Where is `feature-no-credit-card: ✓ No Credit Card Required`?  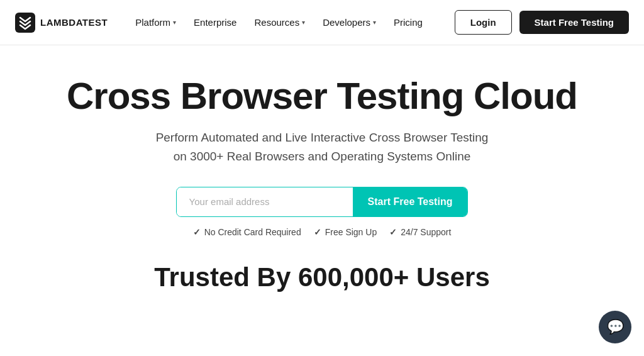 feature-no-credit-card: ✓ No Credit Card Required is located at coordinates (247, 232).